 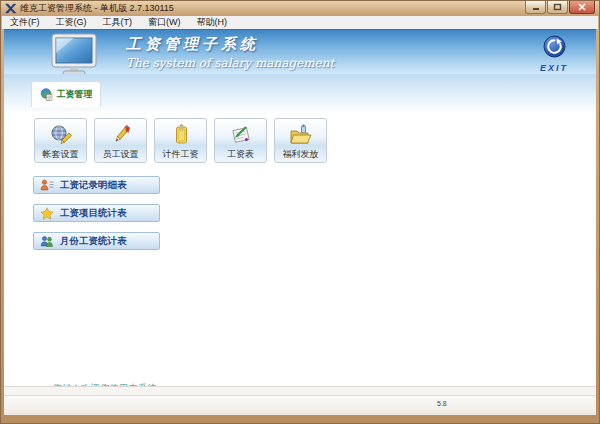 I want to click on titlebar: 维克工资管理系统 - 单机版 2.7.130115, so click(x=300, y=8).